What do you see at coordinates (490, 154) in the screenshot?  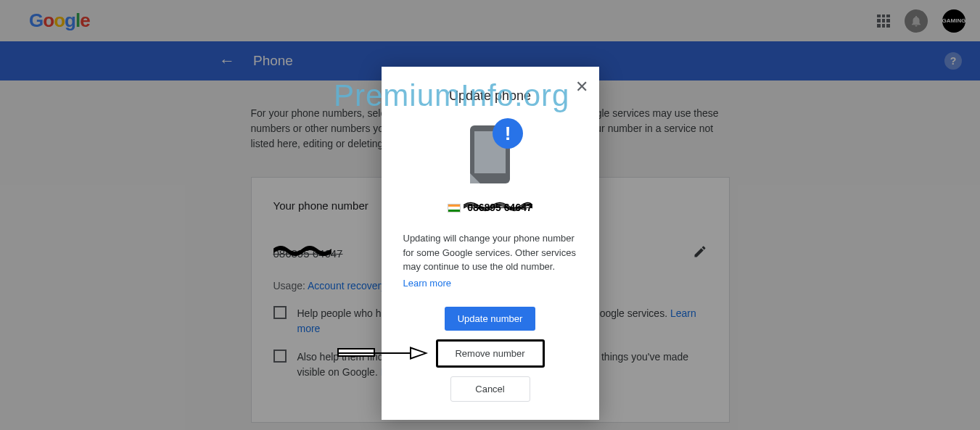 I see `phone-alert-icon: !` at bounding box center [490, 154].